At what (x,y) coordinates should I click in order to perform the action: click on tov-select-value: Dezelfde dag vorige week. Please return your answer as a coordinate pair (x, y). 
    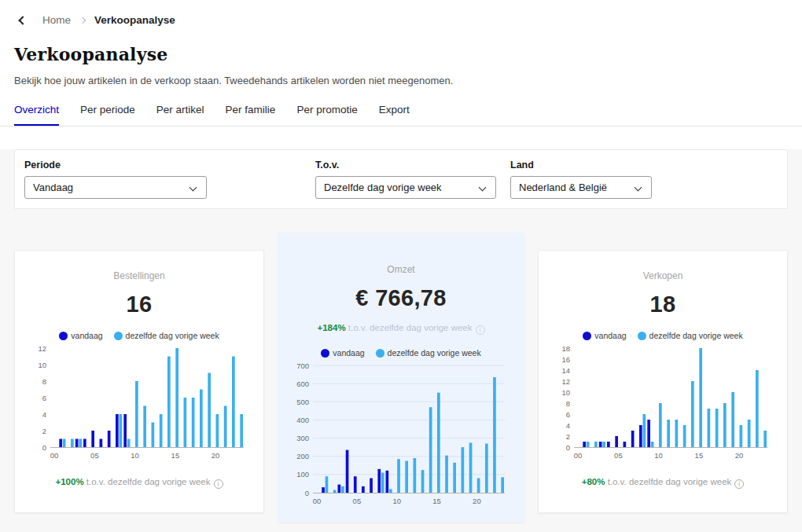
    Looking at the image, I should click on (383, 187).